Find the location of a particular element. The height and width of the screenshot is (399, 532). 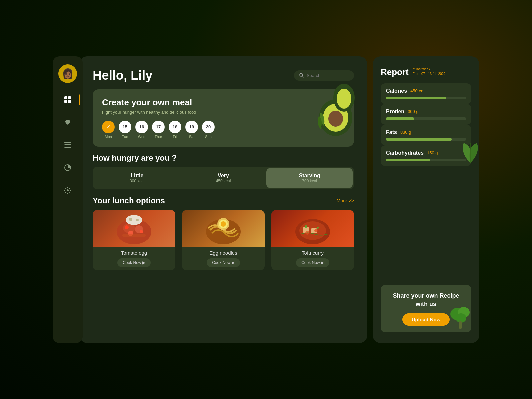

sidebar-item-favorites is located at coordinates (68, 122).